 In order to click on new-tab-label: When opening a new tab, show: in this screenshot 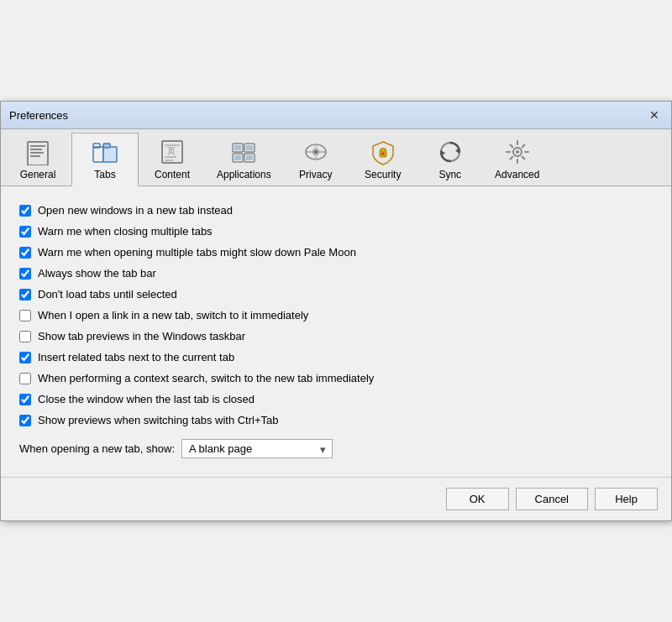, I will do `click(97, 448)`.